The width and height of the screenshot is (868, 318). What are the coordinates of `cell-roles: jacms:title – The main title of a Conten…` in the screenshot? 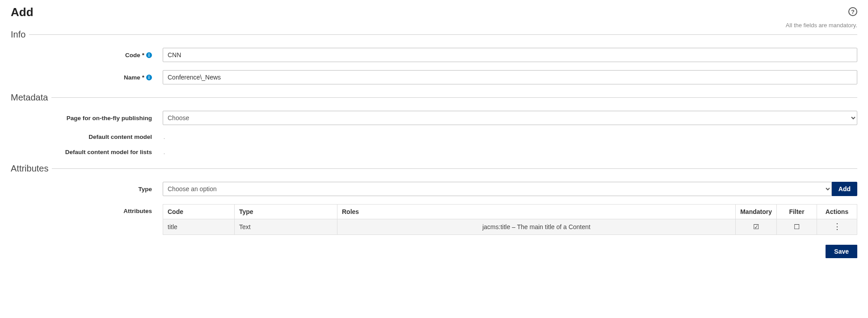 It's located at (536, 227).